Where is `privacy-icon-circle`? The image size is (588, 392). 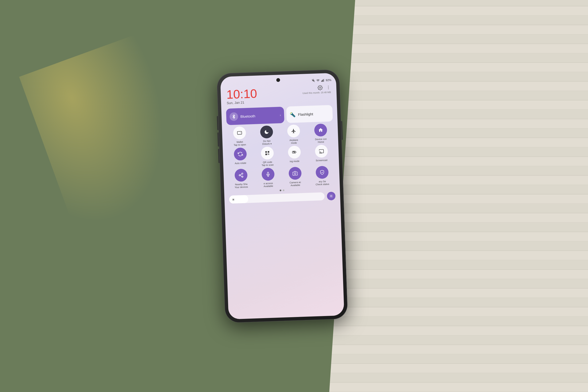 privacy-icon-circle is located at coordinates (322, 172).